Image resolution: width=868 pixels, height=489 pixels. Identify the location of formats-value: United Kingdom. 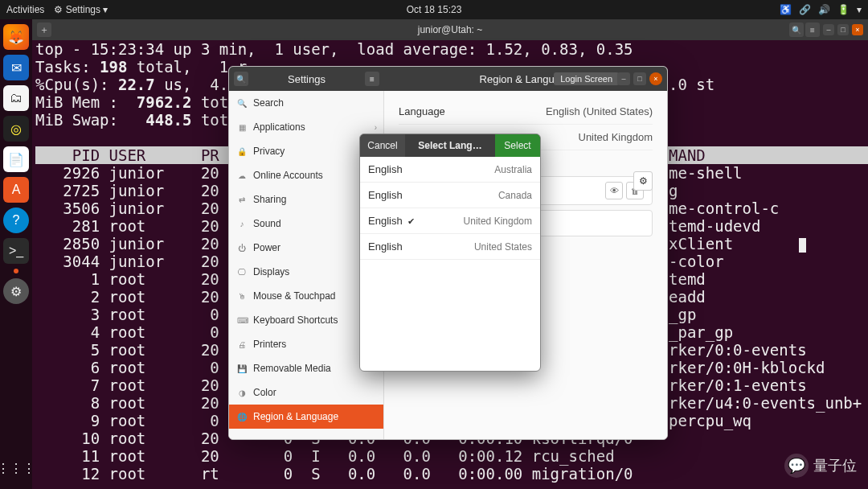
(616, 137).